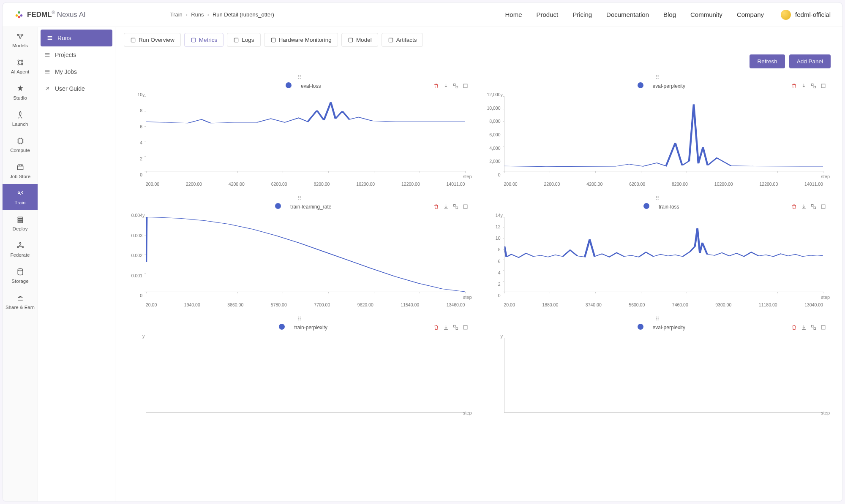 Image resolution: width=845 pixels, height=504 pixels. What do you see at coordinates (76, 55) in the screenshot?
I see `subnav-projects: Projects` at bounding box center [76, 55].